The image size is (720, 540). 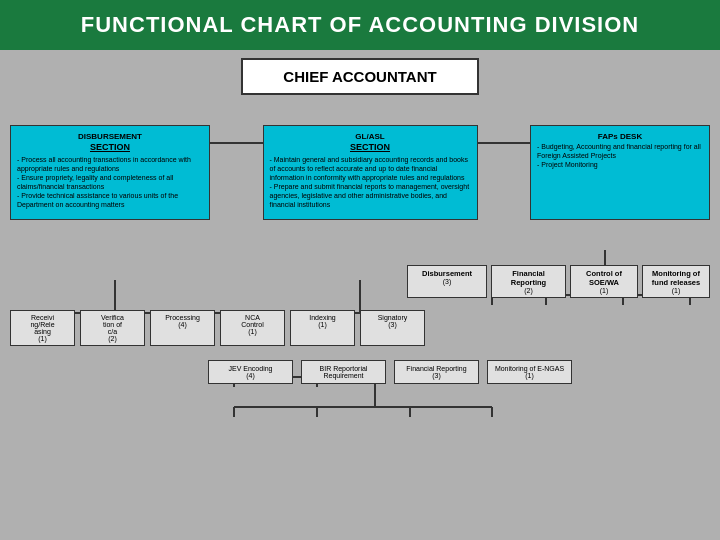 I want to click on disbursement-text: - Process all accounting transactions in…, so click(x=110, y=182).